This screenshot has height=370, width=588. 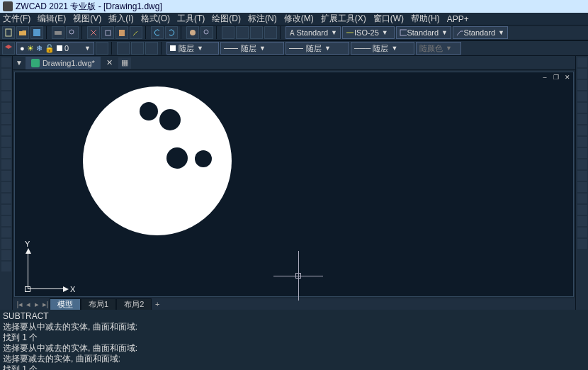 What do you see at coordinates (582, 62) in the screenshot?
I see `erase-tool` at bounding box center [582, 62].